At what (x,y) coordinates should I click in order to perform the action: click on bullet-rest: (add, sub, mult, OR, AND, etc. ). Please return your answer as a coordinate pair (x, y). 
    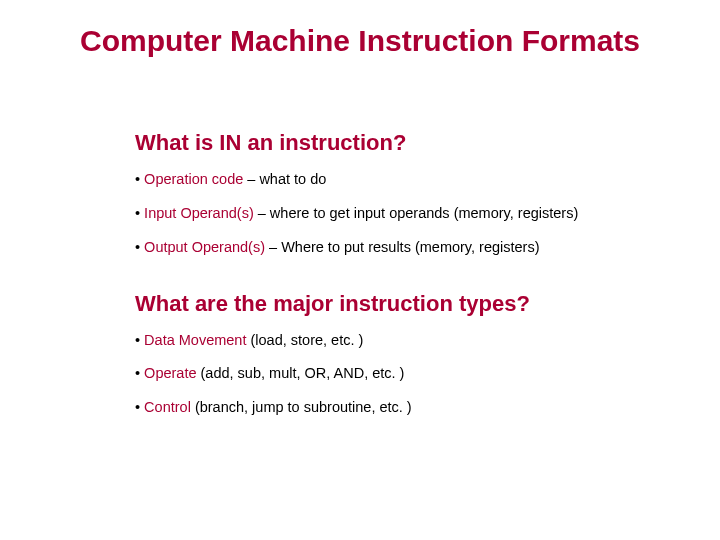
    Looking at the image, I should click on (301, 373).